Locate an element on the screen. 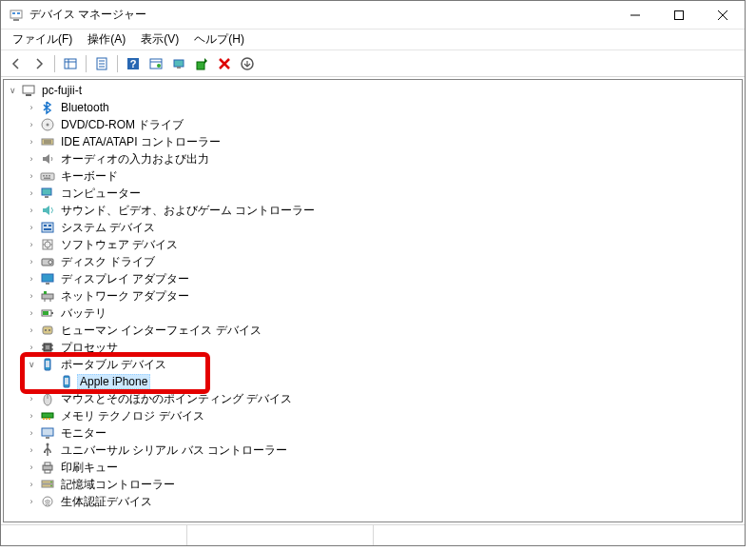 Image resolution: width=756 pixels, height=551 pixels. tree-category: ›Bluetooth is located at coordinates (383, 108).